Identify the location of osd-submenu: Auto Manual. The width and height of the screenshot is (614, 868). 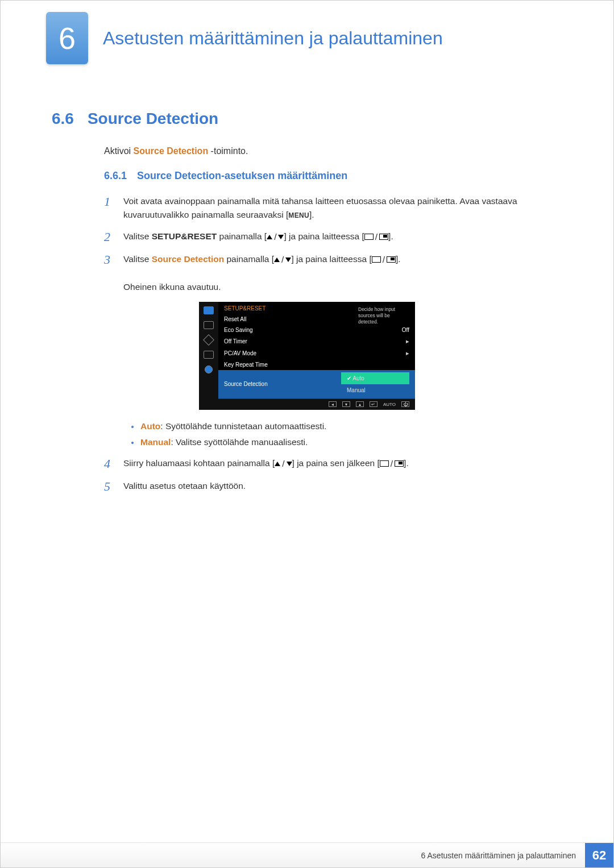
(375, 384).